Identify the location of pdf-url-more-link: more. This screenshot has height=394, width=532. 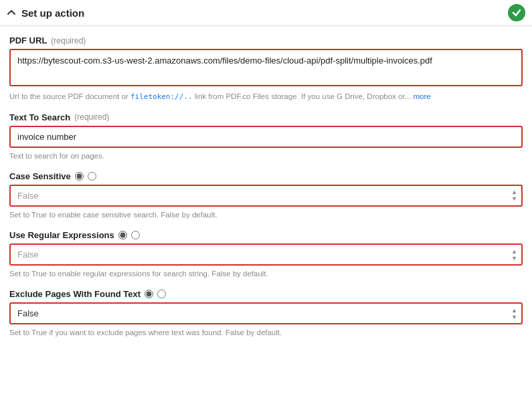
(422, 96).